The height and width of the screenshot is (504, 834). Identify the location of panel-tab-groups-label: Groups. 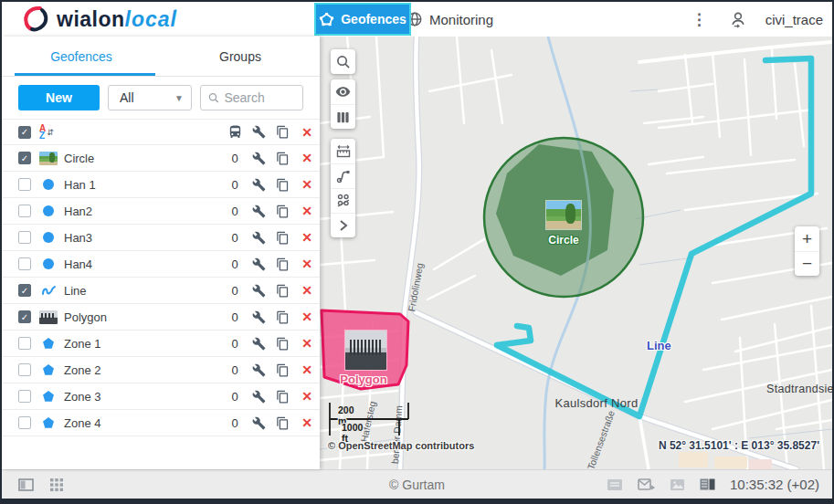
(240, 57).